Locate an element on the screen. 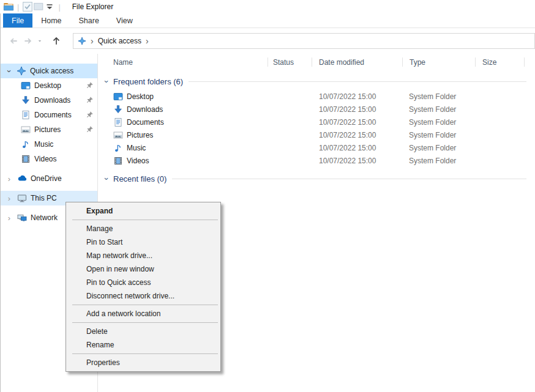  back-button is located at coordinates (13, 41).